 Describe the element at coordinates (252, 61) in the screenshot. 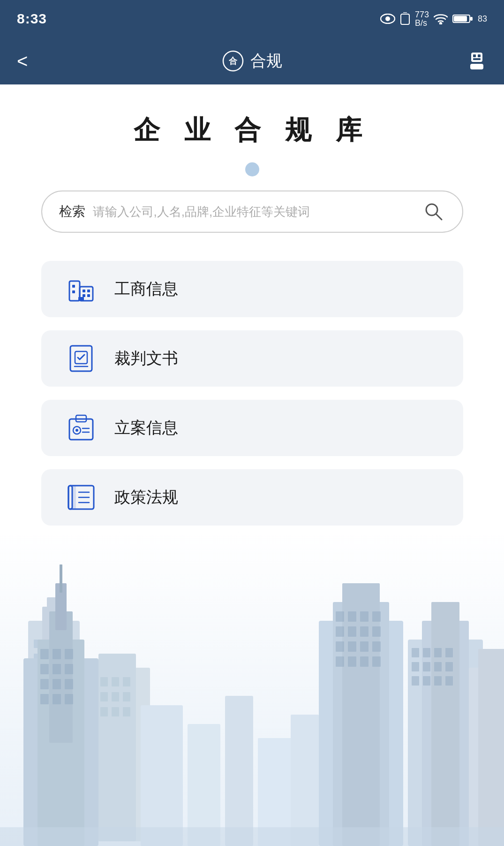

I see `nav-title: 合 合规` at that location.